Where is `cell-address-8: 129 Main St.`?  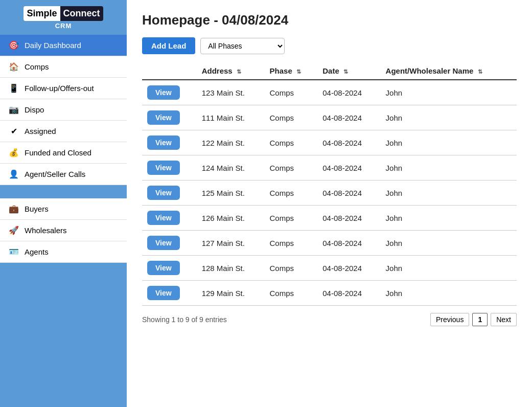 cell-address-8: 129 Main St. is located at coordinates (231, 293).